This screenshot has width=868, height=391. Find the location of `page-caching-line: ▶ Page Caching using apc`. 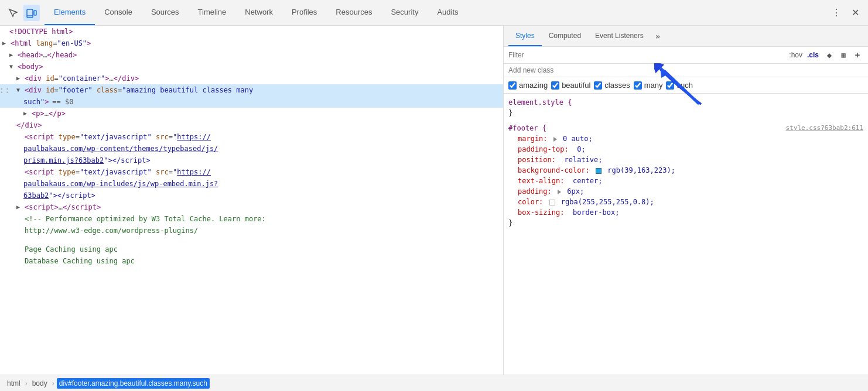

page-caching-line: ▶ Page Caching using apc is located at coordinates (252, 249).